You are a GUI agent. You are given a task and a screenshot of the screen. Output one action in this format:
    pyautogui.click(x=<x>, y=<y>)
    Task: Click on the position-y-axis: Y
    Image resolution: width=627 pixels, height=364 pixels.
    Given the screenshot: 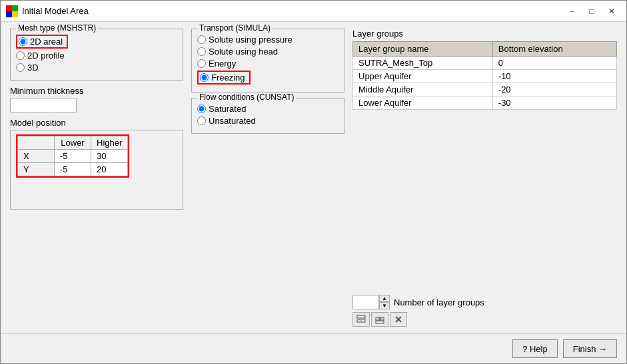 What is the action you would take?
    pyautogui.click(x=36, y=170)
    